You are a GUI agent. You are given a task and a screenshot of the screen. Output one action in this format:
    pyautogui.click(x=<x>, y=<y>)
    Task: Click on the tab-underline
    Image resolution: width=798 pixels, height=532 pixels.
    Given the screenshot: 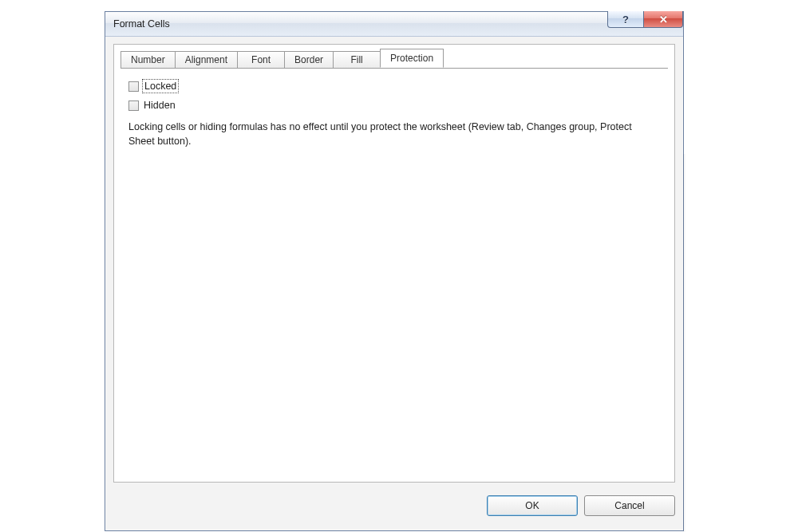 What is the action you would take?
    pyautogui.click(x=394, y=69)
    